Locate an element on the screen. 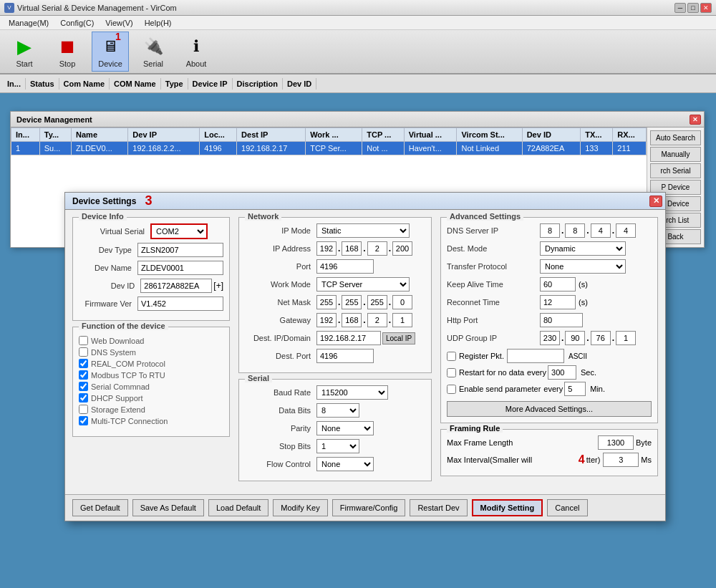 Image resolution: width=716 pixels, height=588 pixels. udp-a3: 76 is located at coordinates (601, 338).